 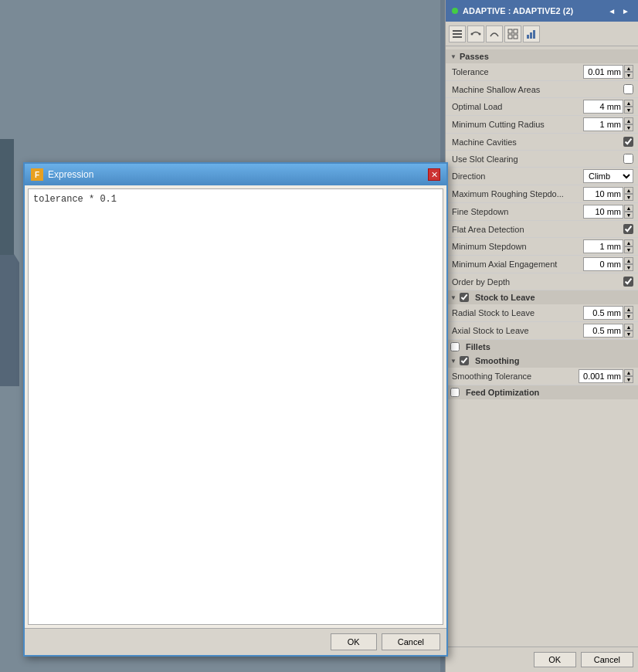 What do you see at coordinates (629, 309) in the screenshot?
I see `radial-stock-spin-up: ▲` at bounding box center [629, 309].